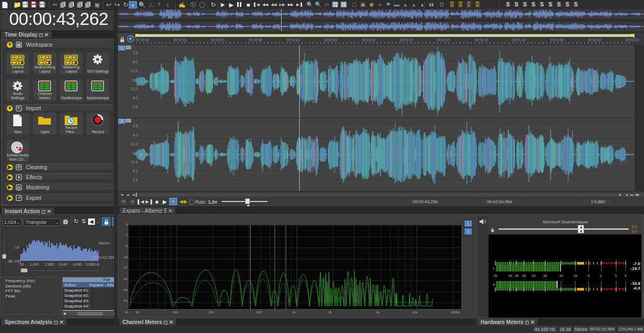  Describe the element at coordinates (561, 276) in the screenshot. I see `svg-text: -15` at that location.